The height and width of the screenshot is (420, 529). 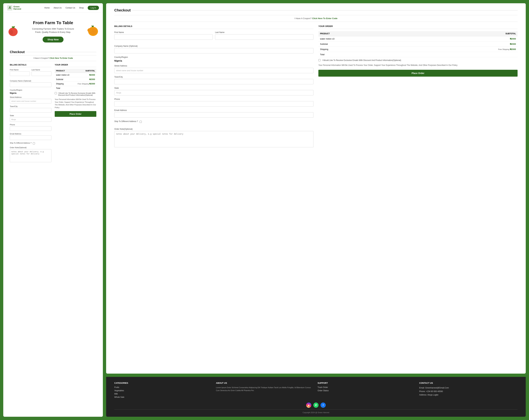 What do you see at coordinates (61, 58) in the screenshot?
I see `coupon-link-left: Click Here To Enter Code` at bounding box center [61, 58].